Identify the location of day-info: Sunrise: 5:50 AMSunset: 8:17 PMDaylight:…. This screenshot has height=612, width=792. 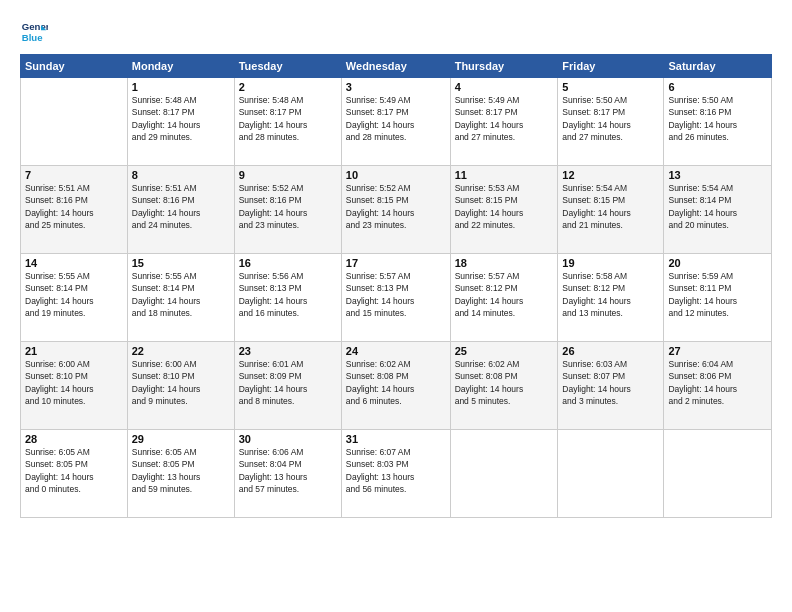
(610, 118).